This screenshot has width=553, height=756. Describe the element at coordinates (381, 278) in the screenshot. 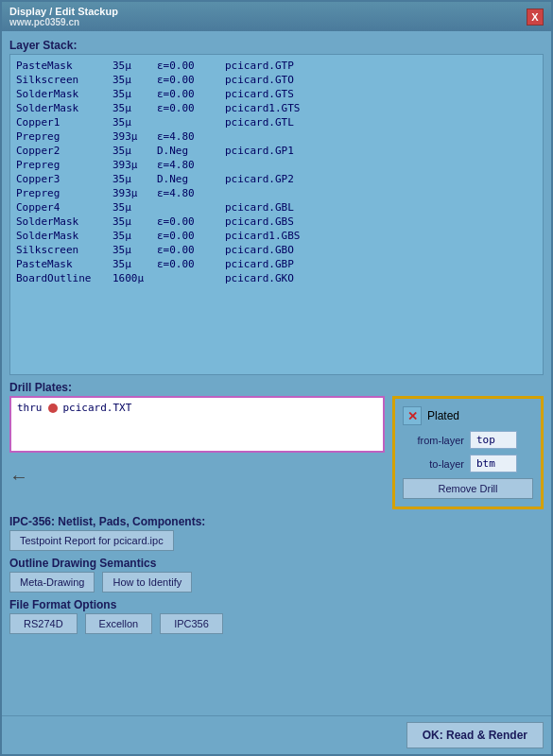

I see `layer-file: pcicard.GKO` at that location.